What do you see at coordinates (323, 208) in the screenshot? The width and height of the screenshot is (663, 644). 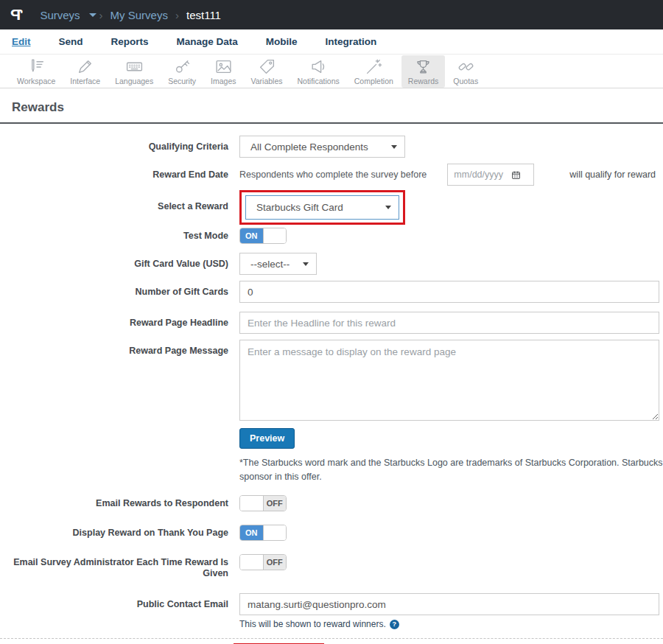 I see `annotation-box-select-reward: Starbucks Gift Card` at bounding box center [323, 208].